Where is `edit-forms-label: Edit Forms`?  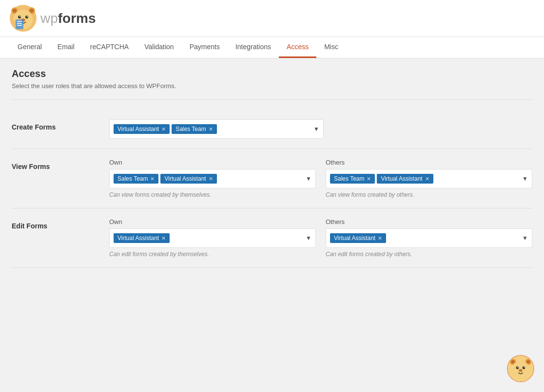 edit-forms-label: Edit Forms is located at coordinates (60, 224).